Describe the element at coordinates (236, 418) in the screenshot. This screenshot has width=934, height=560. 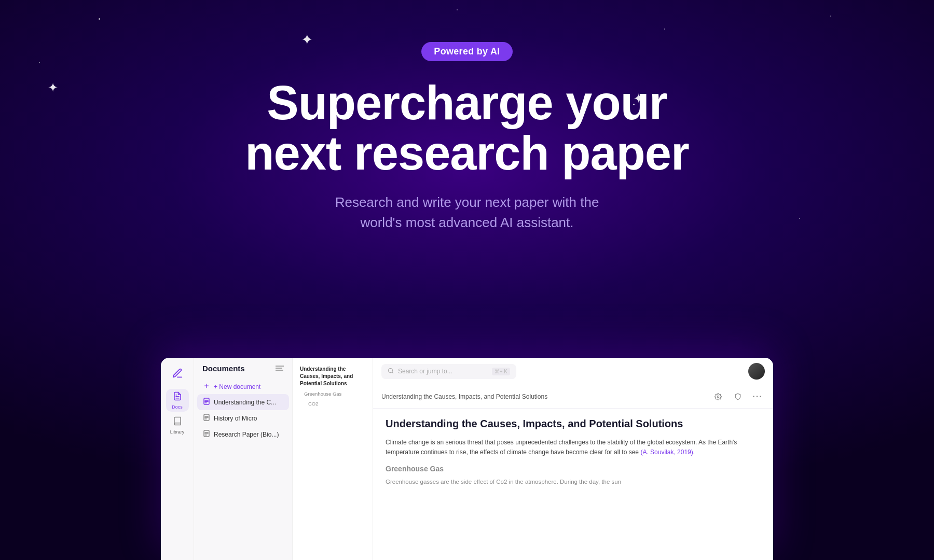
I see `doc-name-history: History of Micro` at that location.